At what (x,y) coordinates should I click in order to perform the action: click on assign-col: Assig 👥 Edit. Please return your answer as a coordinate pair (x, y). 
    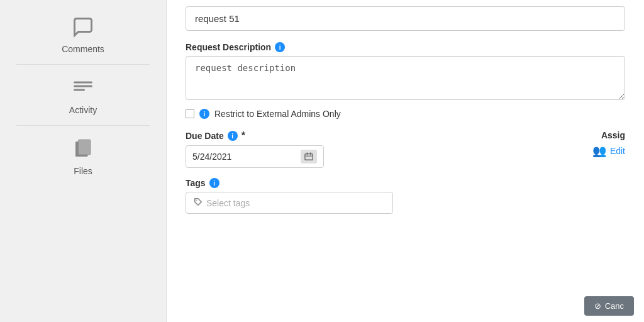
    Looking at the image, I should click on (522, 138).